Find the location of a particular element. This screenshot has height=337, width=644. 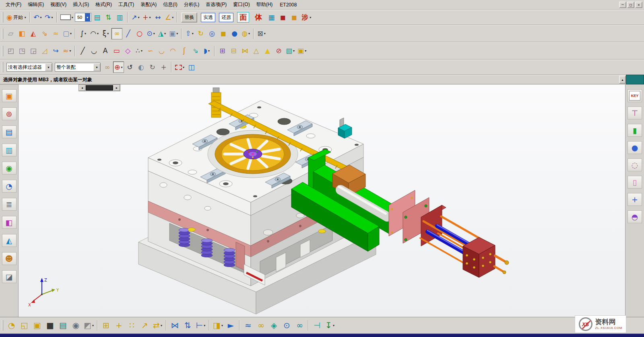

assembly-scope-arrow: ▼ is located at coordinates (97, 67).